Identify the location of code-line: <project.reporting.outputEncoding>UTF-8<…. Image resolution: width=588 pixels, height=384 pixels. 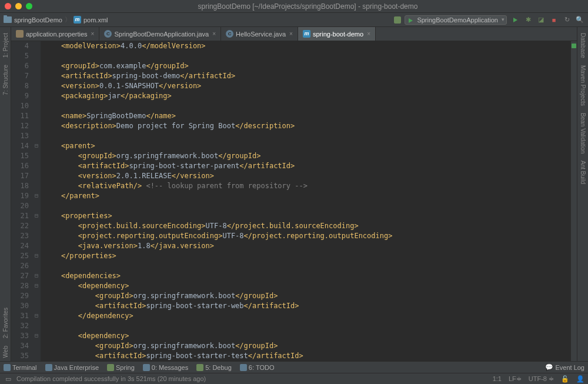
(308, 236).